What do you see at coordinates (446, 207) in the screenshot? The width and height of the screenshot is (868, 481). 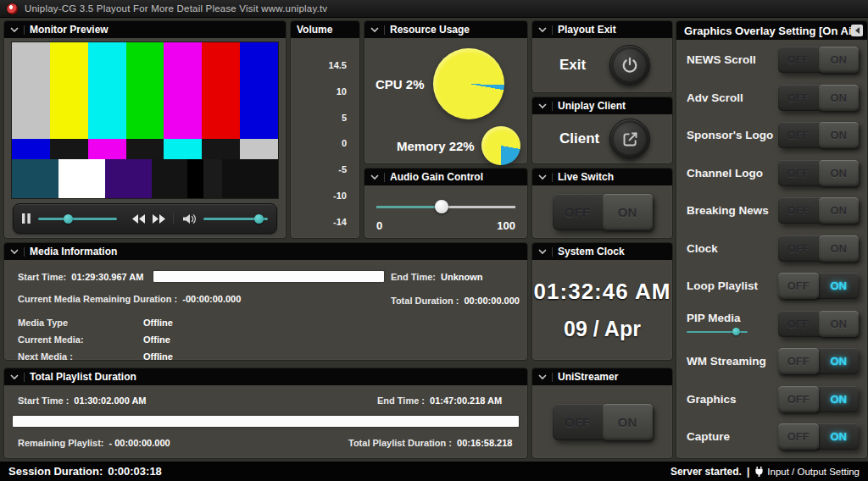 I see `audio-gain-slider` at bounding box center [446, 207].